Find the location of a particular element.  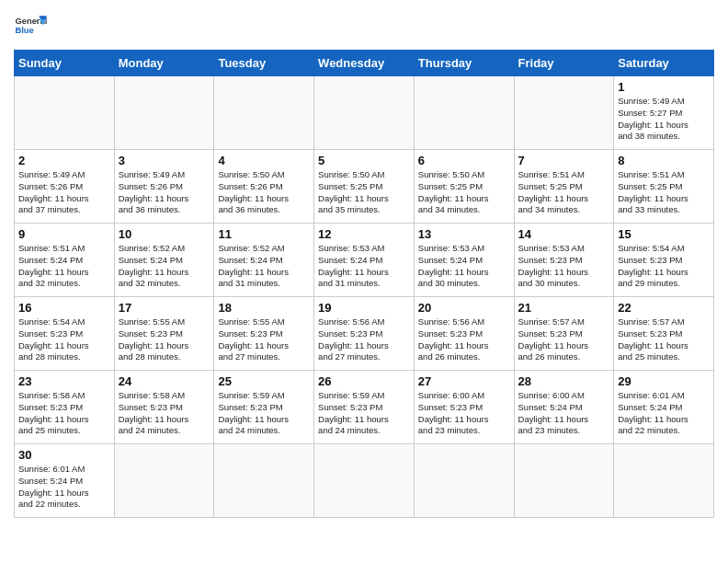

calendar-cell: 1Sunrise: 5:49 AM Sunset: 5:27 PM Daylig… is located at coordinates (664, 113).